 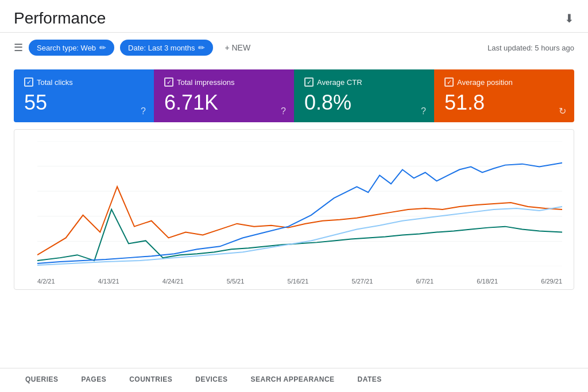 What do you see at coordinates (504, 96) in the screenshot?
I see `metric-card-average-position: ✓ Average position 51.8 ↻` at bounding box center [504, 96].